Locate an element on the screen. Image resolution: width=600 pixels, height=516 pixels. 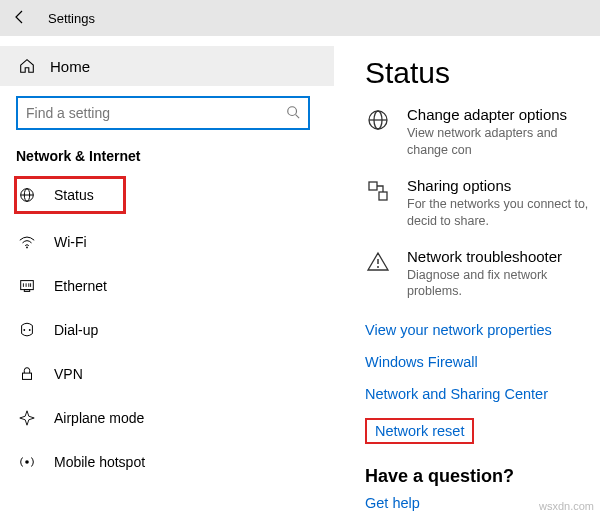
warning-icon is located at coordinates (378, 263).